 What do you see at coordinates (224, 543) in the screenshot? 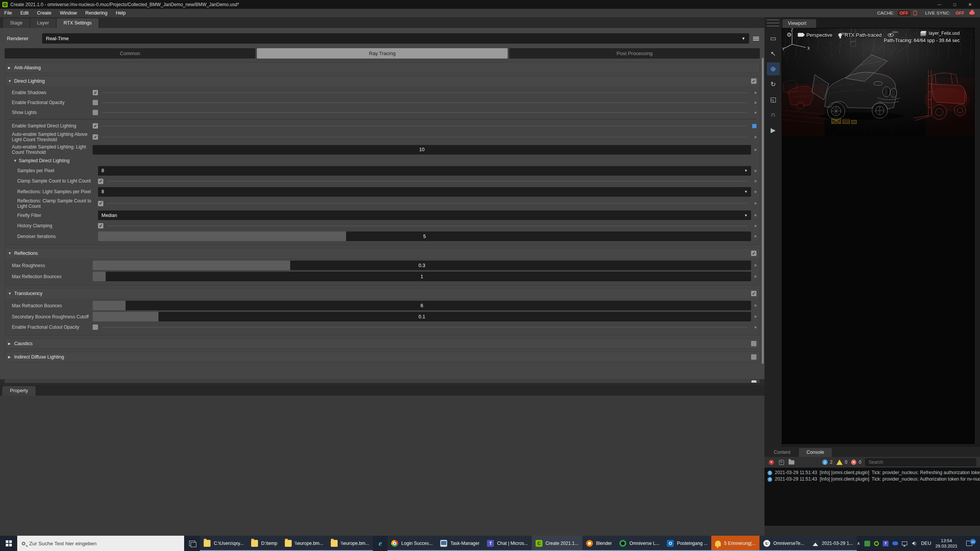
I see `taskbar-item-c-users-qxy: C:\Users\qxy...` at bounding box center [224, 543].